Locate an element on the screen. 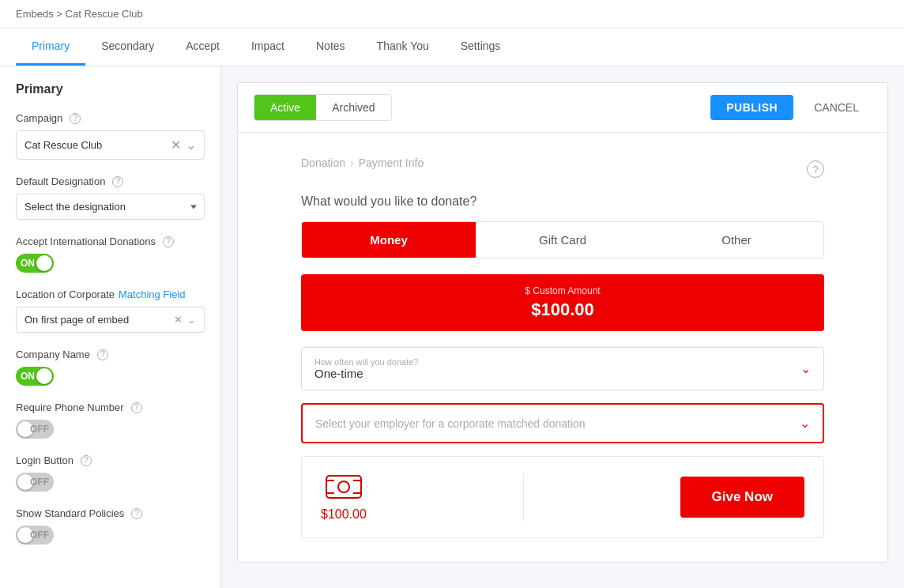 The height and width of the screenshot is (588, 904). chevron-down-icon: ⌄ is located at coordinates (191, 145).